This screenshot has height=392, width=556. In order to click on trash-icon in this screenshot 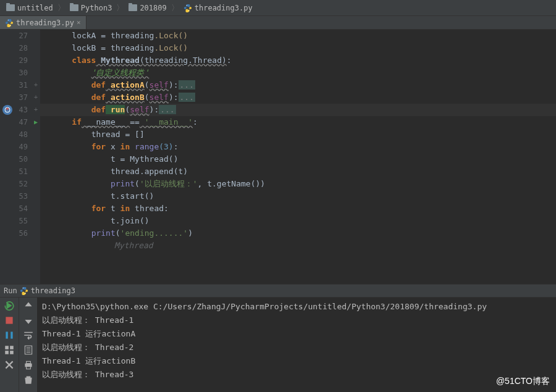, I will do `click(28, 380)`.